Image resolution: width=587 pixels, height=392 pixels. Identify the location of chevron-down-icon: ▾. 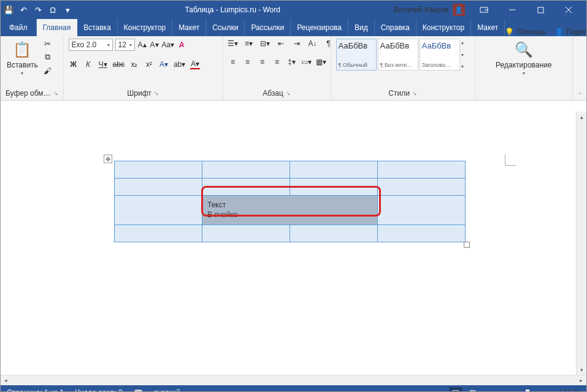
(524, 74).